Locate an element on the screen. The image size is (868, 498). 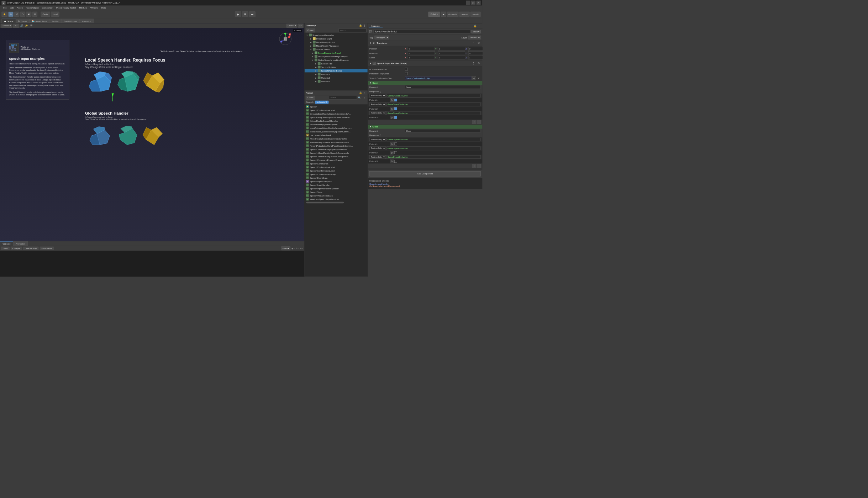
transform-context: ⚙ is located at coordinates (479, 43).